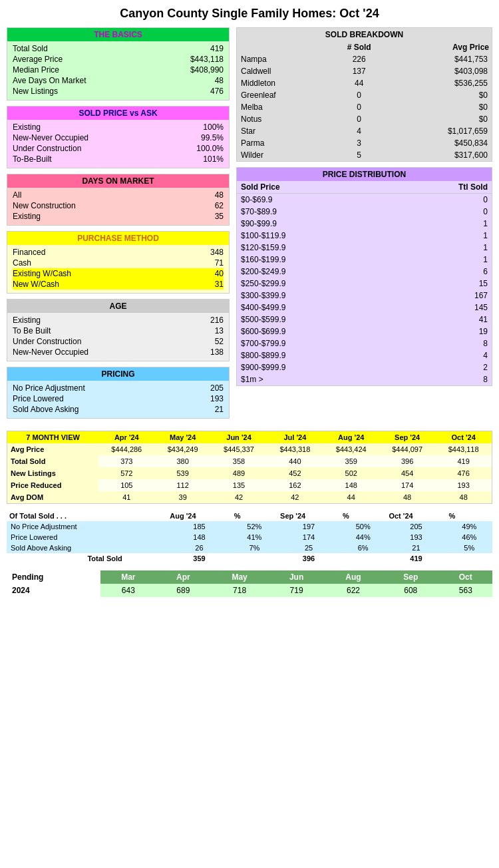 The image size is (499, 868). What do you see at coordinates (53, 438) in the screenshot?
I see `seven-month-header-label: 7 MONTH VIEW` at bounding box center [53, 438].